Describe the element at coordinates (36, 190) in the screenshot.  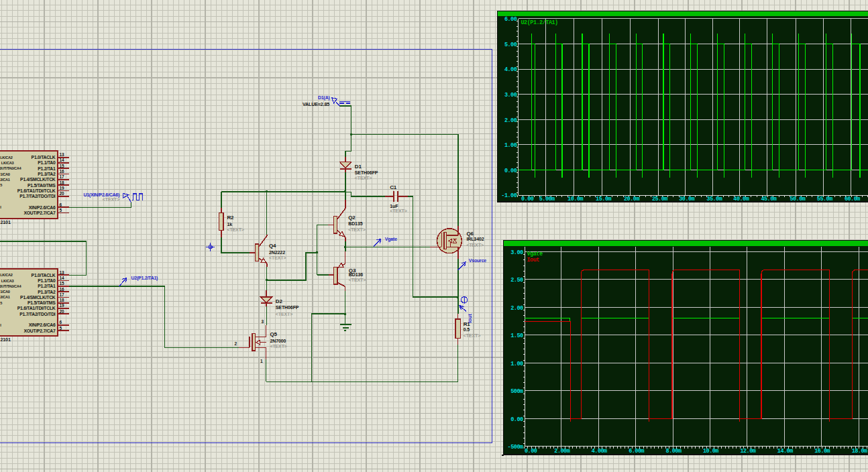
I see `svg-text: P1.6/TA1/TDI/TCLK` at that location.